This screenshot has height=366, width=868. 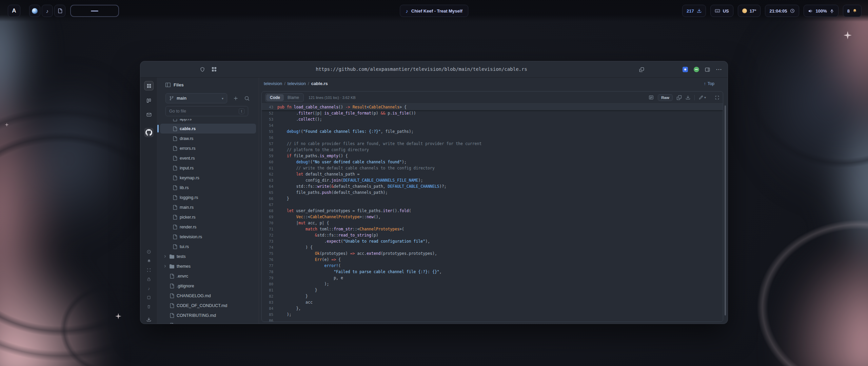 I want to click on url-text: https://github.com/alexpasmantier/televi…, so click(x=421, y=69).